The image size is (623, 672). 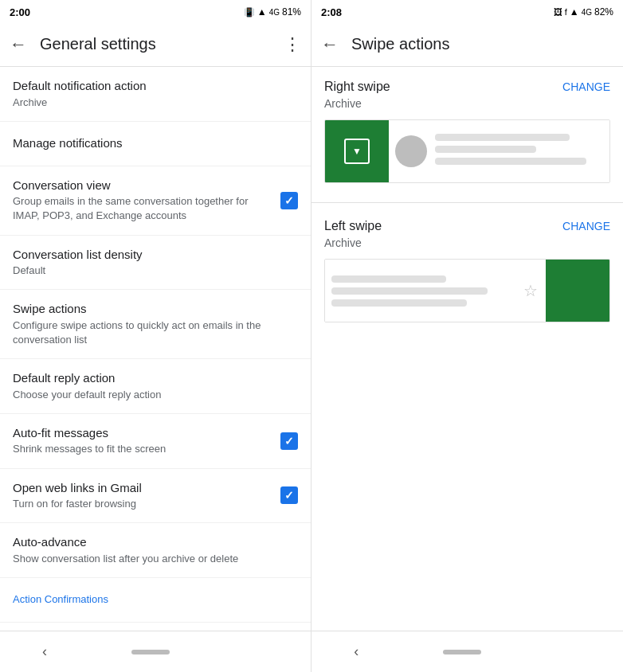 I want to click on battery-left: 81%, so click(x=292, y=12).